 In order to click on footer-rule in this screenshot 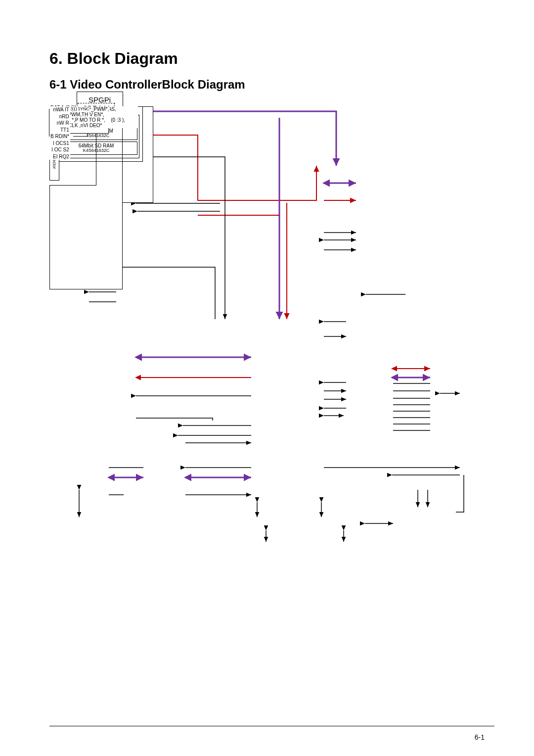, I will do `click(272, 726)`.